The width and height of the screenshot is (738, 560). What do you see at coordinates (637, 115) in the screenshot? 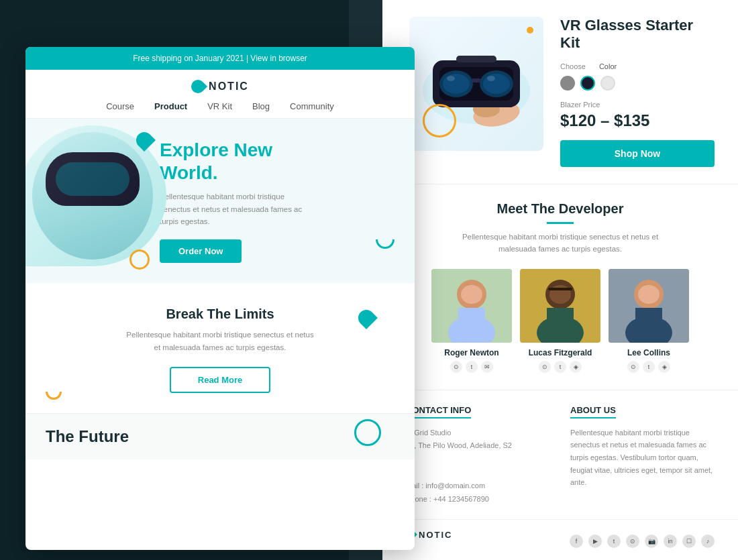
I see `price-section: Blazer Price $120 – $135` at bounding box center [637, 115].